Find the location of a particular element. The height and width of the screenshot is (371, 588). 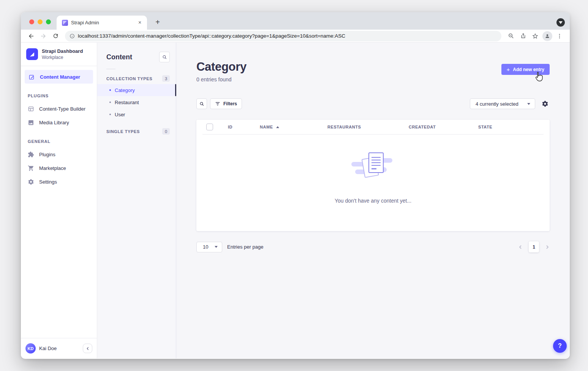

add-new-entry-button: + Add new entry is located at coordinates (526, 69).